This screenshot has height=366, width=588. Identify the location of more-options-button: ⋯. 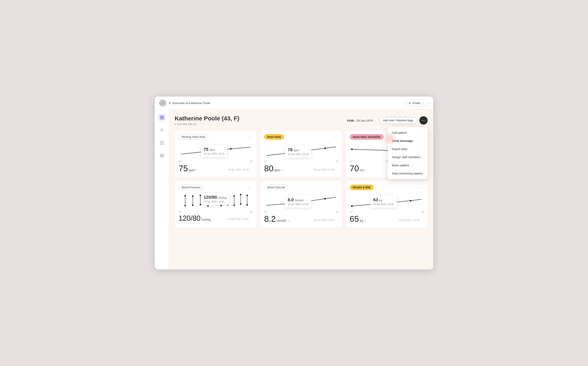
(423, 121).